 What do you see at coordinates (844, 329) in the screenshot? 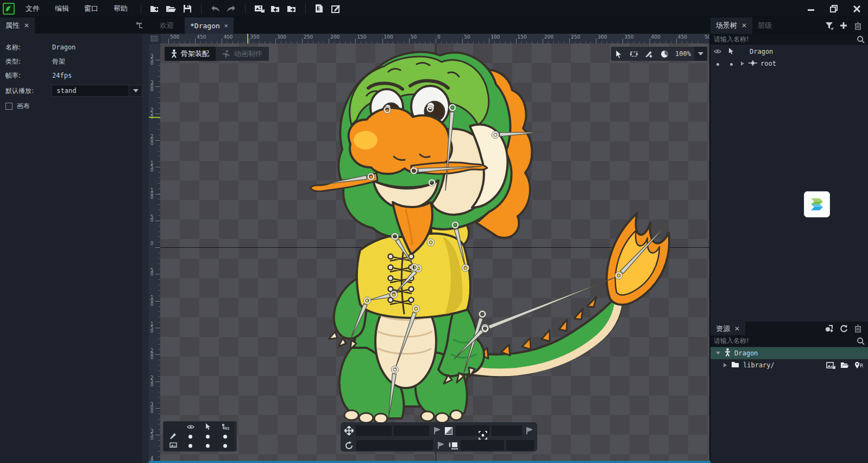
I see `refresh-icon` at bounding box center [844, 329].